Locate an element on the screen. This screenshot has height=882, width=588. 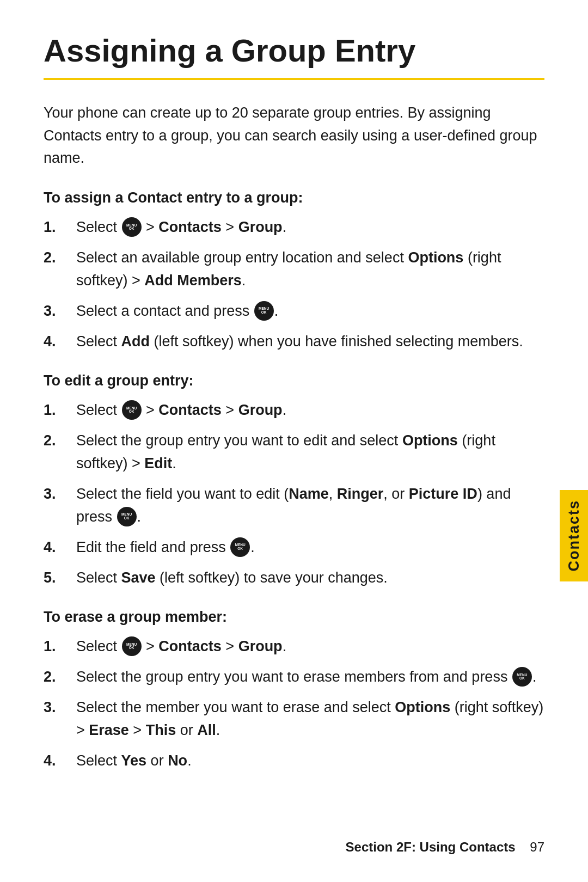
steps-list-3: 1. Select MENU OK > Contacts > Group. 2.… is located at coordinates (294, 703).